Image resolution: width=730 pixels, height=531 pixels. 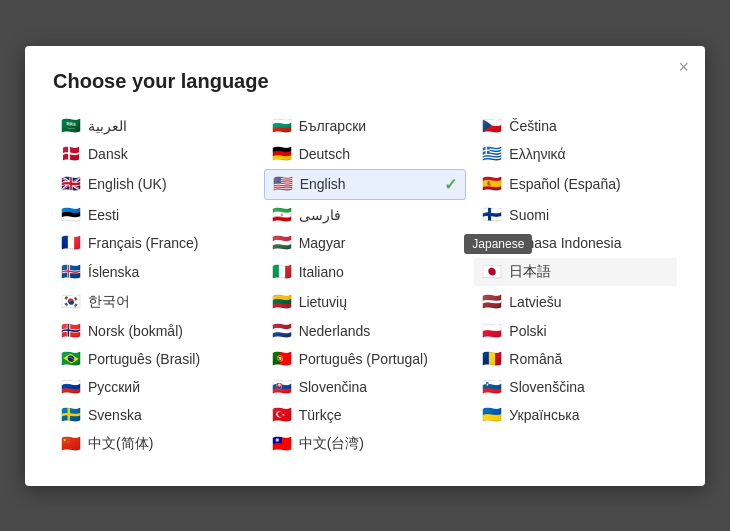 I want to click on close-button: ×, so click(x=684, y=67).